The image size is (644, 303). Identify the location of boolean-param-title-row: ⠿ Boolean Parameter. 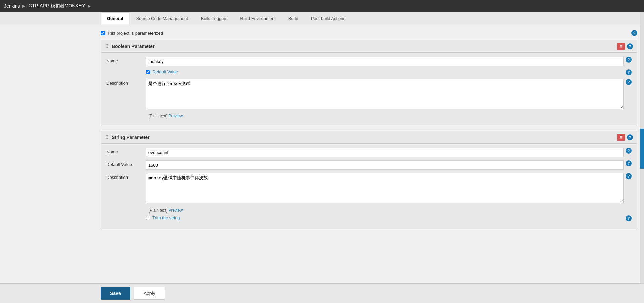
(130, 46).